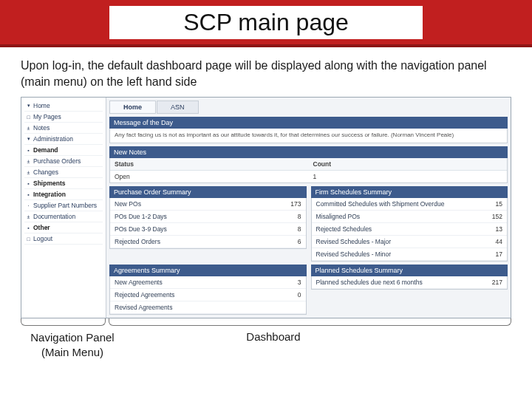 This screenshot has height=399, width=532. I want to click on notes-columns: Status Count, so click(309, 164).